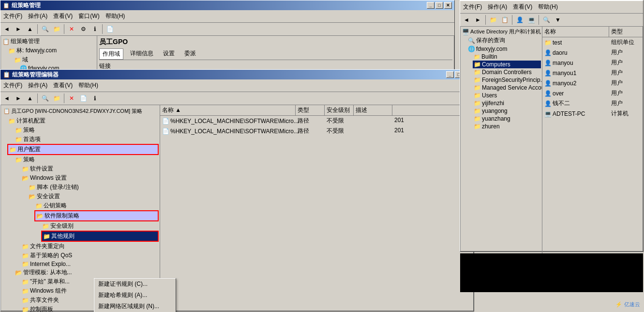 The height and width of the screenshot is (312, 644). I want to click on ad-user-btn: 👤, so click(520, 20).